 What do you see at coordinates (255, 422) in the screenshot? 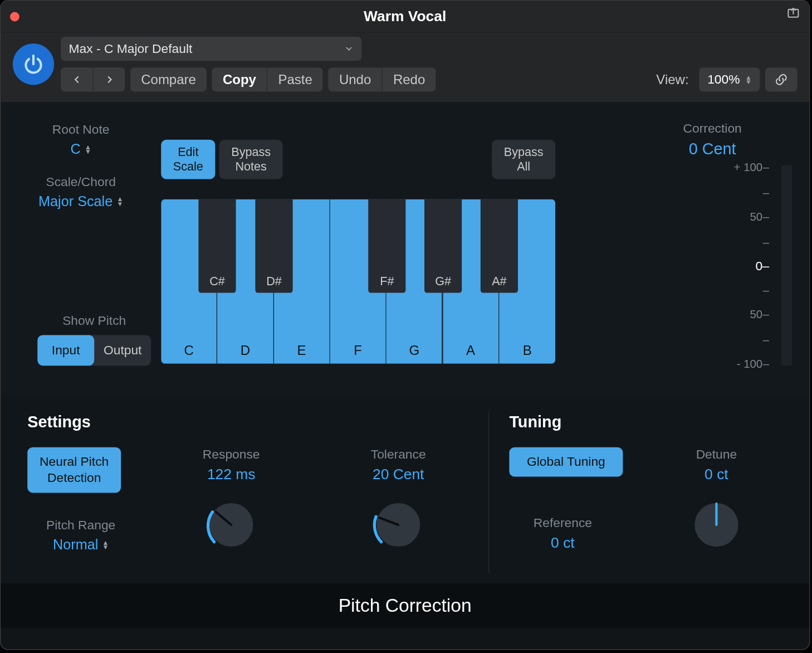
I see `settings-title: Settings` at bounding box center [255, 422].